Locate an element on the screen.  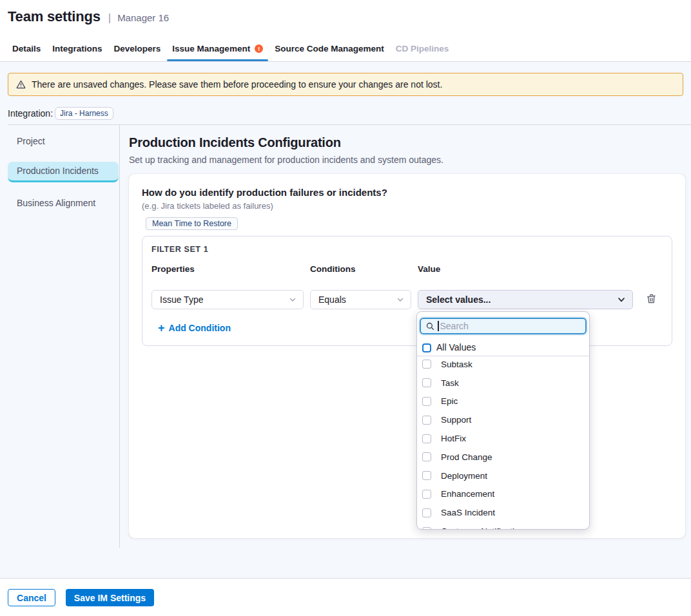
tab-label: Integrations is located at coordinates (77, 49).